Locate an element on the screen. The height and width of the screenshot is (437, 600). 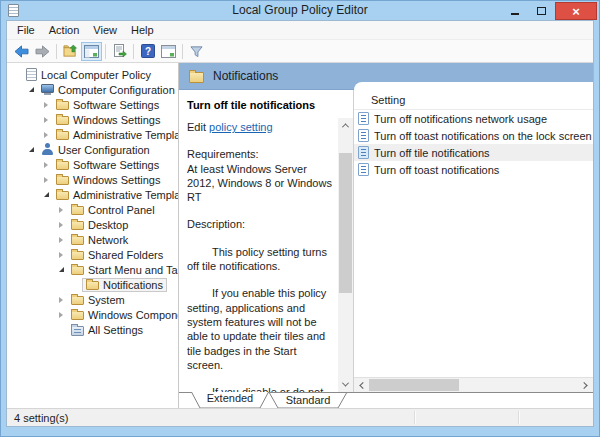
tree-item-label: Windows Components is located at coordinates (134, 315).